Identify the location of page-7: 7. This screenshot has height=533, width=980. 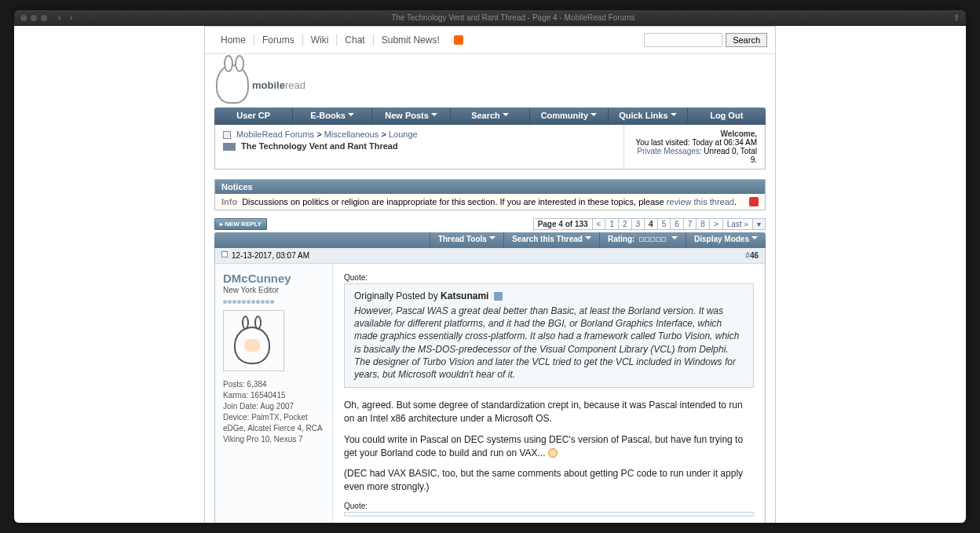
(690, 225).